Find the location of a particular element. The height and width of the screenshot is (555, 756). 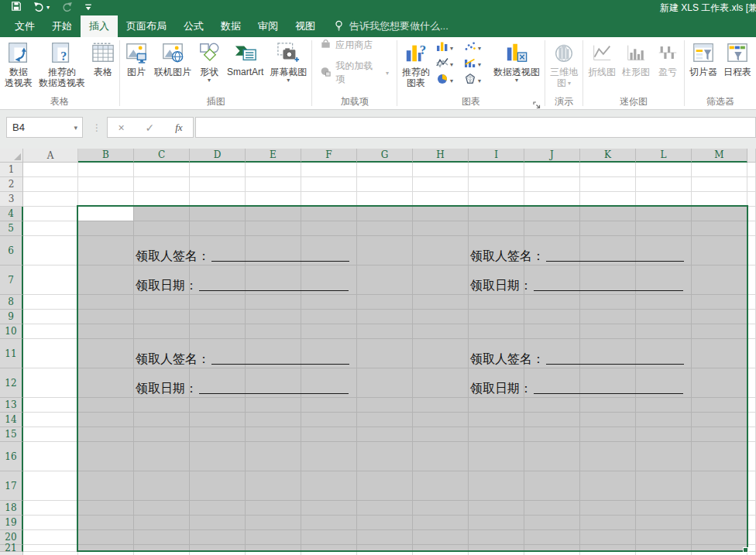

insert-function-icon: fx is located at coordinates (178, 128).